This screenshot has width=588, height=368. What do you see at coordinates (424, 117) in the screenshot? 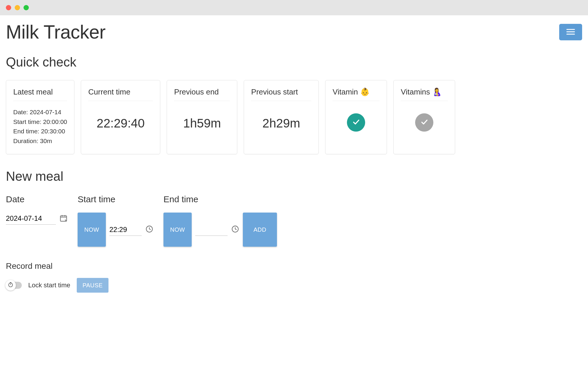
I see `card-vitamins-mom: Vitamins 🤱` at bounding box center [424, 117].